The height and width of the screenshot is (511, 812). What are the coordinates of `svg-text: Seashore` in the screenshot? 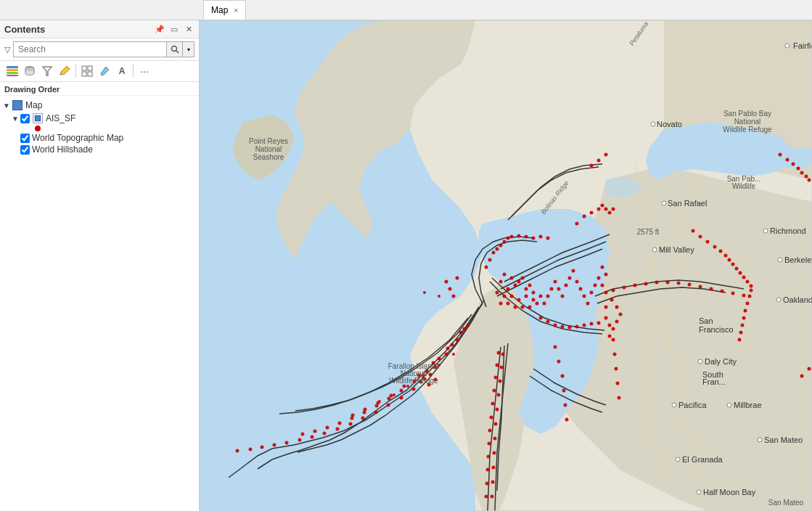 It's located at (268, 157).